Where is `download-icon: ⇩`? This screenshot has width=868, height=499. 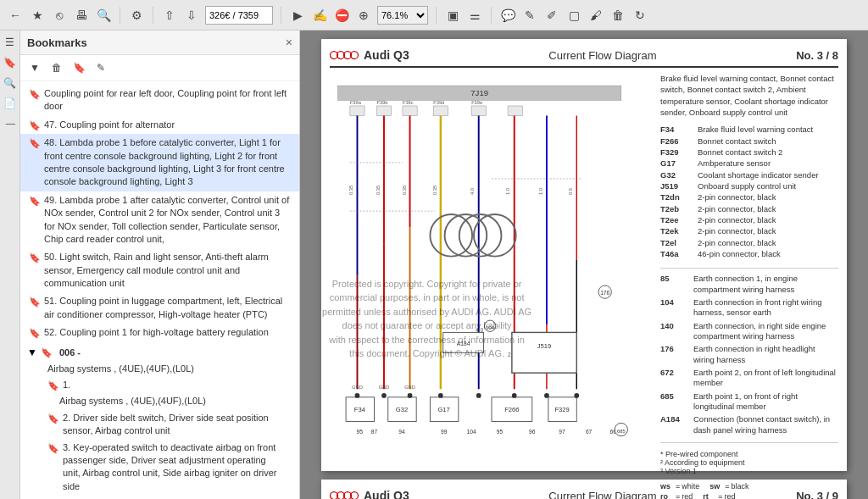
download-icon: ⇩ is located at coordinates (192, 15).